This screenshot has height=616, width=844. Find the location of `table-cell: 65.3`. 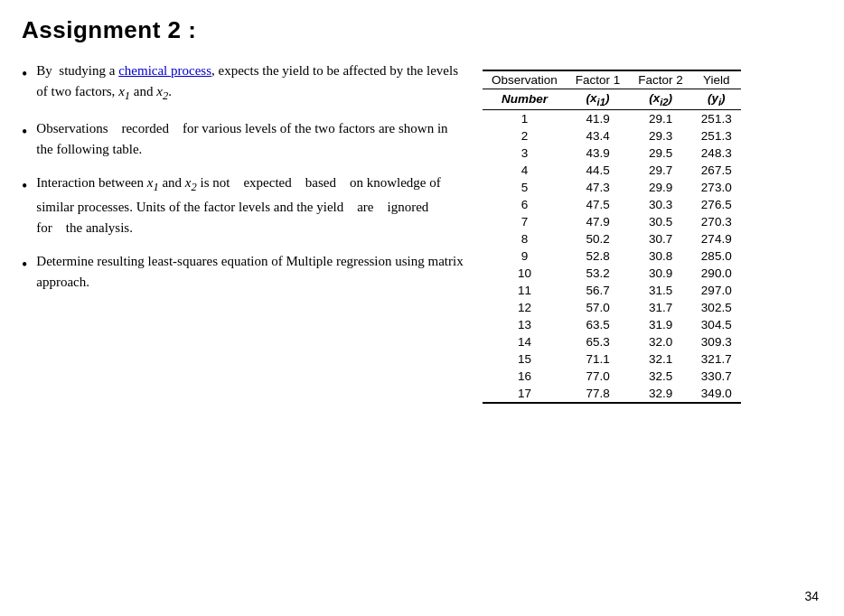

table-cell: 65.3 is located at coordinates (598, 341).